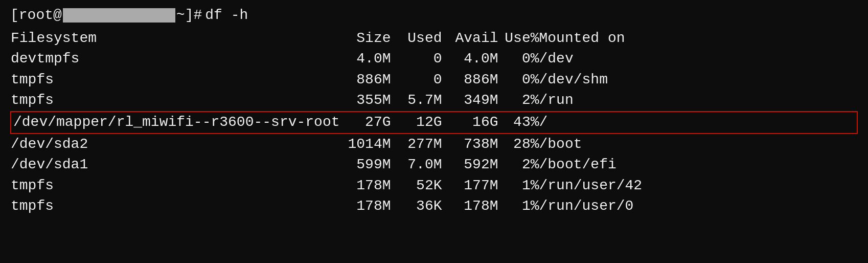  Describe the element at coordinates (175, 59) in the screenshot. I see `filesystem-cell: devtmpfs` at that location.